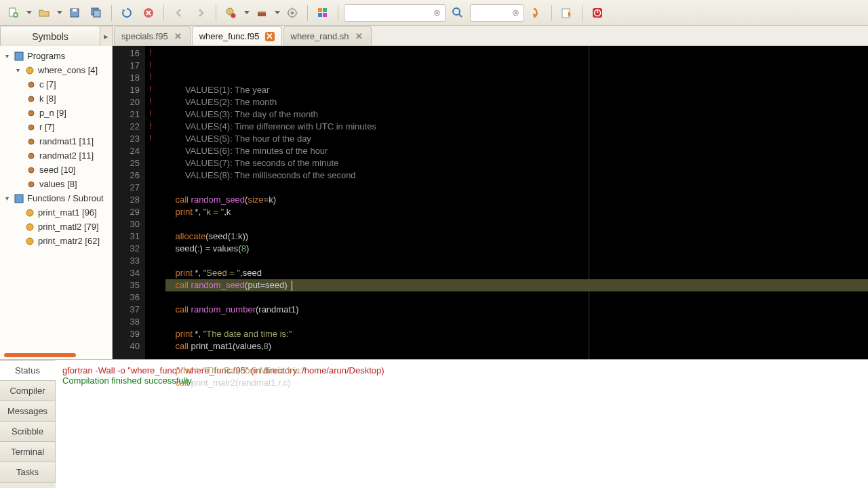 Image resolution: width=868 pixels, height=488 pixels. Describe the element at coordinates (56, 127) in the screenshot. I see `tree-variable: r [7]` at that location.